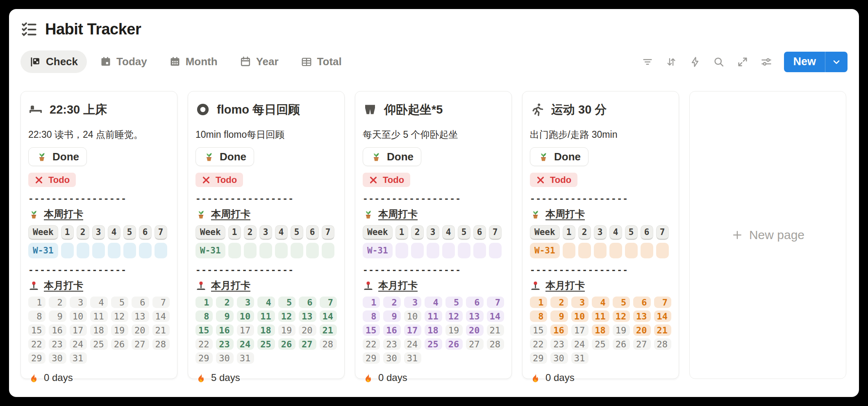 The width and height of the screenshot is (868, 406). I want to click on filter-button, so click(648, 62).